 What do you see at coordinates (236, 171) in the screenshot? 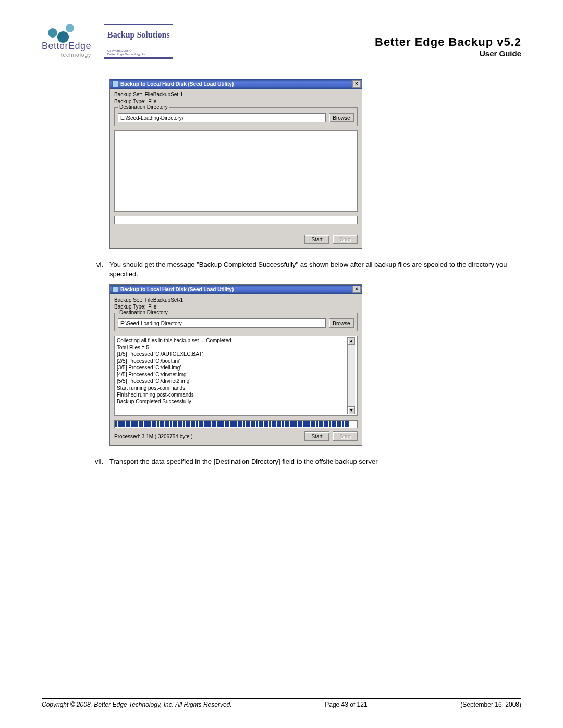
I see `log-area-empty` at bounding box center [236, 171].